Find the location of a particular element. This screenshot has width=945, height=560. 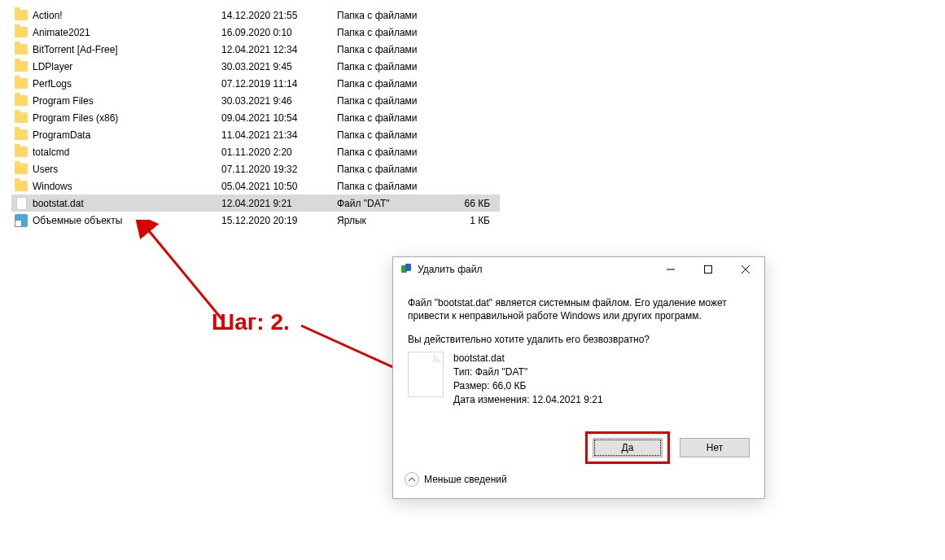

file-date-cell: 30.03.2021 9:46 is located at coordinates (279, 101).